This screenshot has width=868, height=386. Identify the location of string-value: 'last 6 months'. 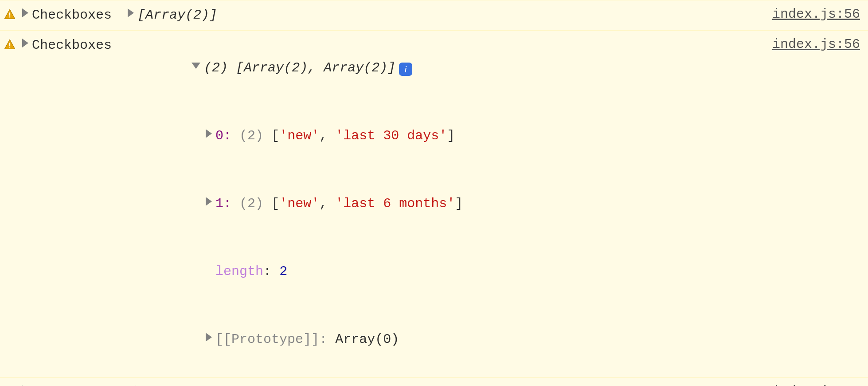
(395, 204).